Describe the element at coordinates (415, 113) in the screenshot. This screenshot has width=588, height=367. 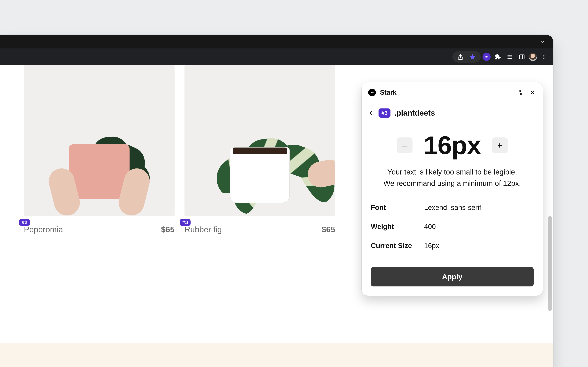
I see `css-selector: .plantdeets` at that location.